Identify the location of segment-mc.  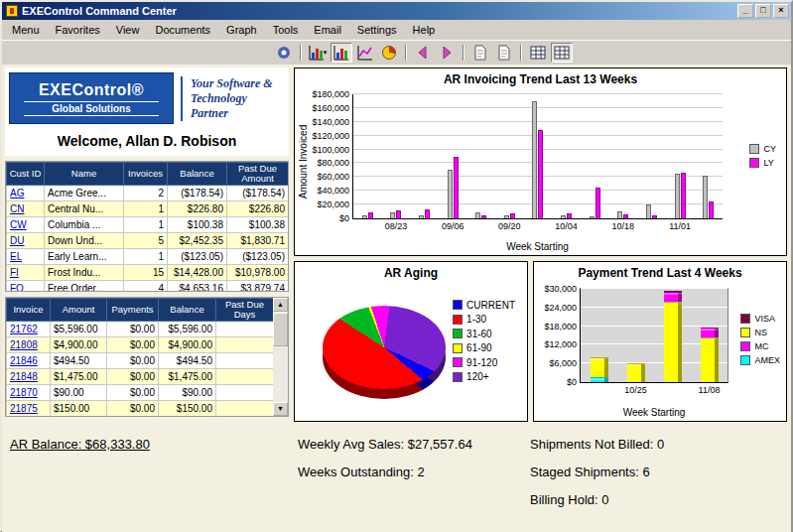
(710, 332).